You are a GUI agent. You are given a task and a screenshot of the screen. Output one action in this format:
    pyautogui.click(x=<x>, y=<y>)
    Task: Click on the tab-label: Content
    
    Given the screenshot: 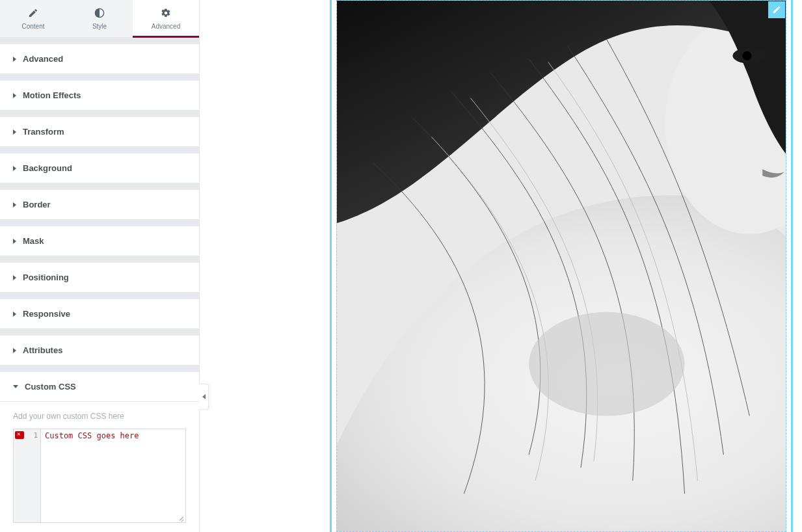 What is the action you would take?
    pyautogui.click(x=33, y=26)
    